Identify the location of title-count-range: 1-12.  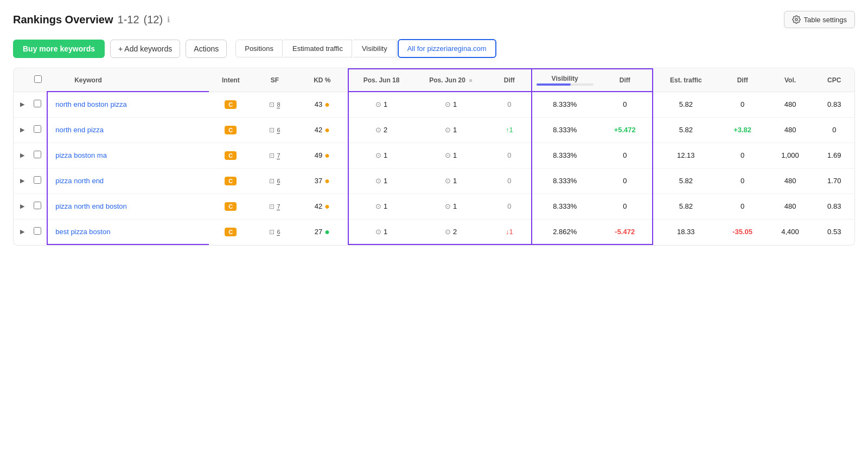
(129, 20).